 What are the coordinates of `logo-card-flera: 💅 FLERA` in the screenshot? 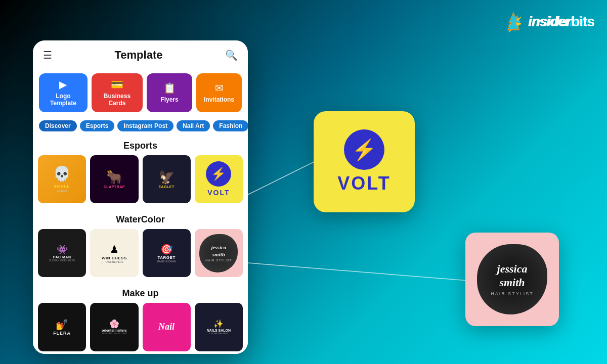 It's located at (62, 327).